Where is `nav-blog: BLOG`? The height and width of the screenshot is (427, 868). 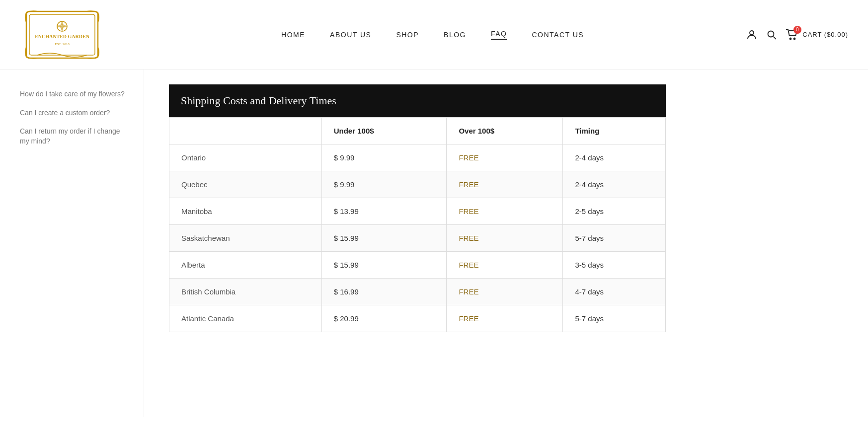 nav-blog: BLOG is located at coordinates (455, 35).